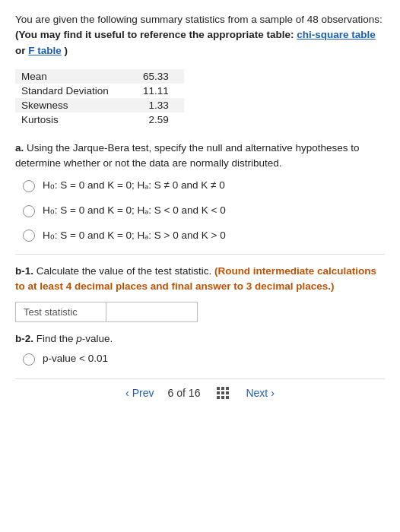 The image size is (400, 532). What do you see at coordinates (100, 91) in the screenshot?
I see `stats-row: Standard Deviation11.11` at bounding box center [100, 91].